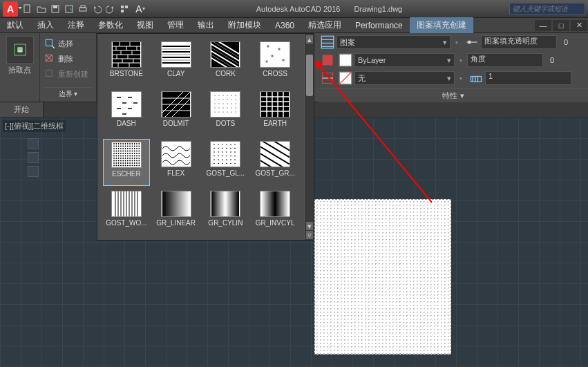 The width and height of the screenshot is (588, 367). I want to click on scroll-down-icon: ▾, so click(310, 226).